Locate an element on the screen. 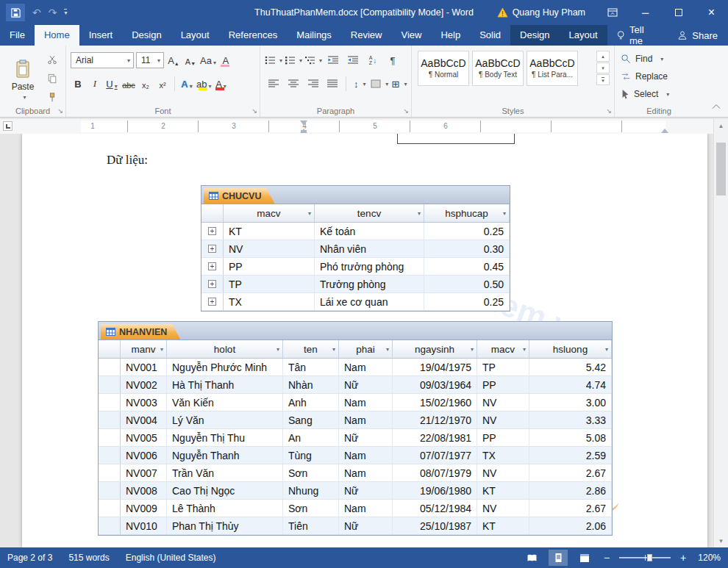 The height and width of the screenshot is (568, 728). scrollbar-thumb is located at coordinates (721, 169).